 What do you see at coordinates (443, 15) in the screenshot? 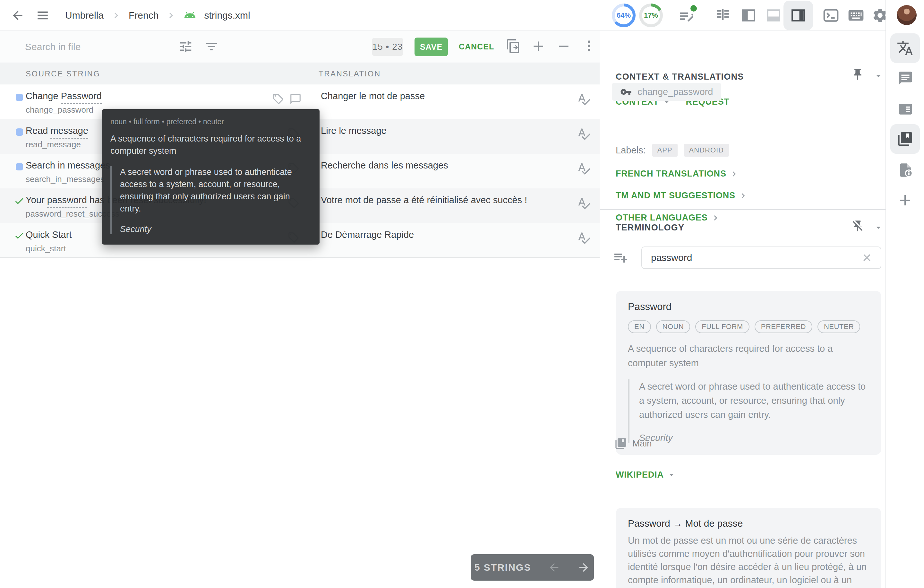
I see `top-bar: Umbrella French strings.xml 64% 17%` at bounding box center [443, 15].